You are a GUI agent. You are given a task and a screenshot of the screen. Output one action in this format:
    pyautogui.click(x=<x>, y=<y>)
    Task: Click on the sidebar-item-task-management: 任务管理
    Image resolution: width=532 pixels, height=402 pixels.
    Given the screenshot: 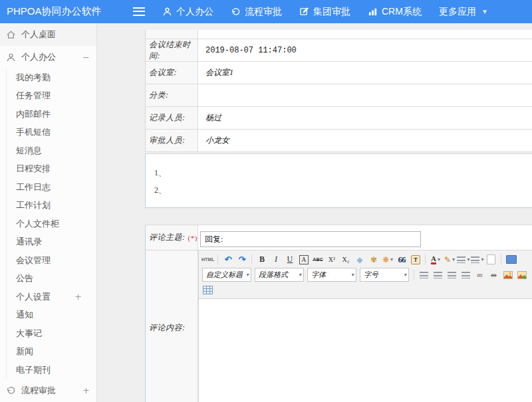 What is the action you would take?
    pyautogui.click(x=52, y=96)
    